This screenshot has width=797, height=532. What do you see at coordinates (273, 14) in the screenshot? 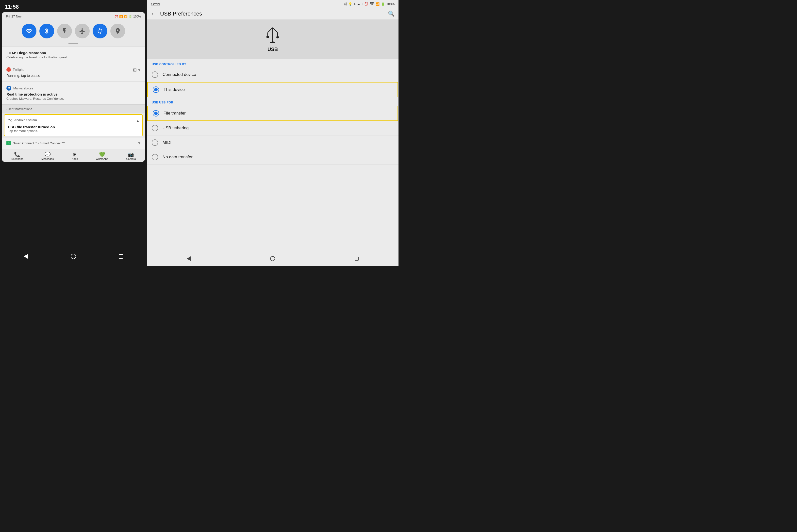
I see `usb-toolbar: ← USB Preferences 🔍` at bounding box center [273, 14].